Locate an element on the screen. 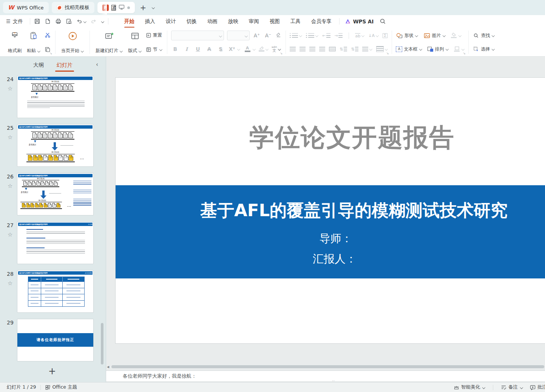  slide-title-textbox: 学位论文开题报告 is located at coordinates (330, 138).